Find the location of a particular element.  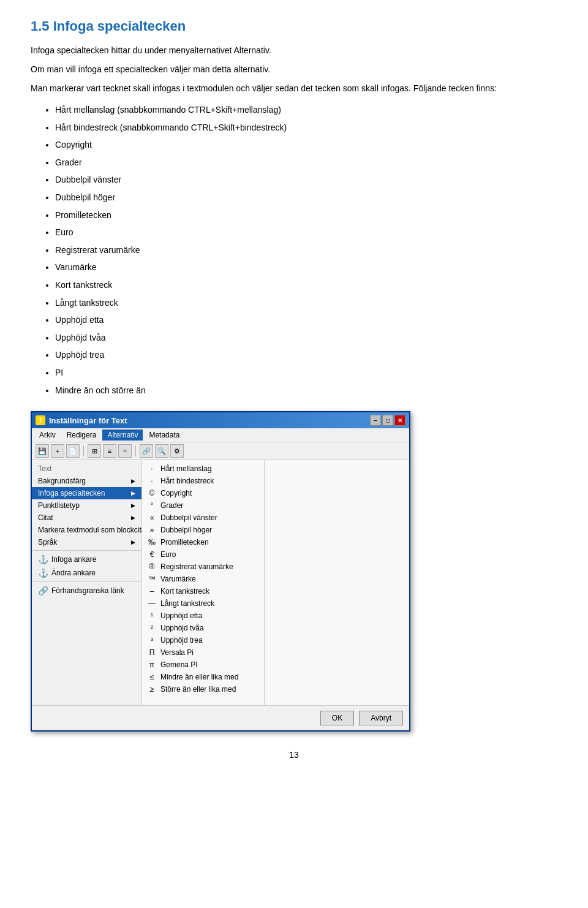

left-menu-item-0: Bakgrundsfärg▶ is located at coordinates (87, 481).